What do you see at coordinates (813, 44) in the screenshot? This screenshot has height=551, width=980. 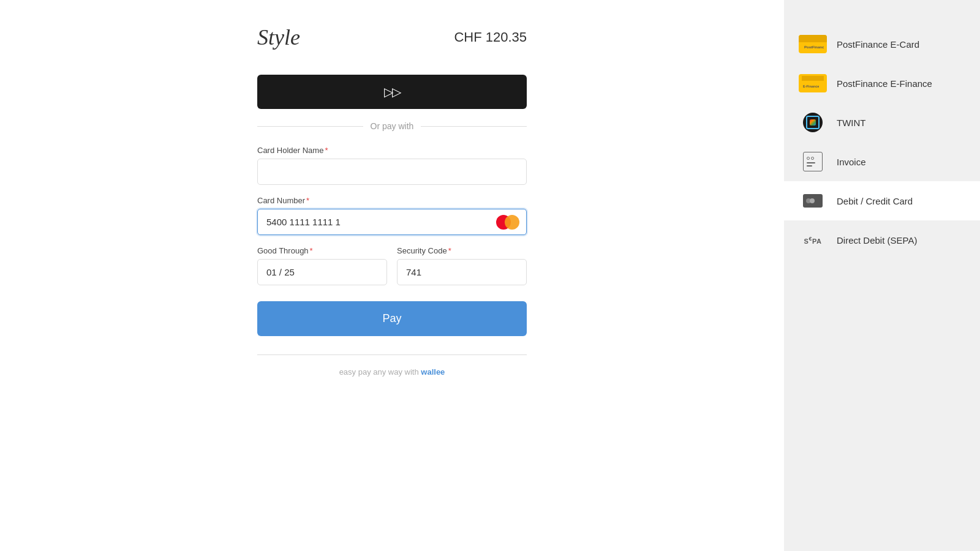 I see `postfinance-ecard-icon: PostFinance` at bounding box center [813, 44].